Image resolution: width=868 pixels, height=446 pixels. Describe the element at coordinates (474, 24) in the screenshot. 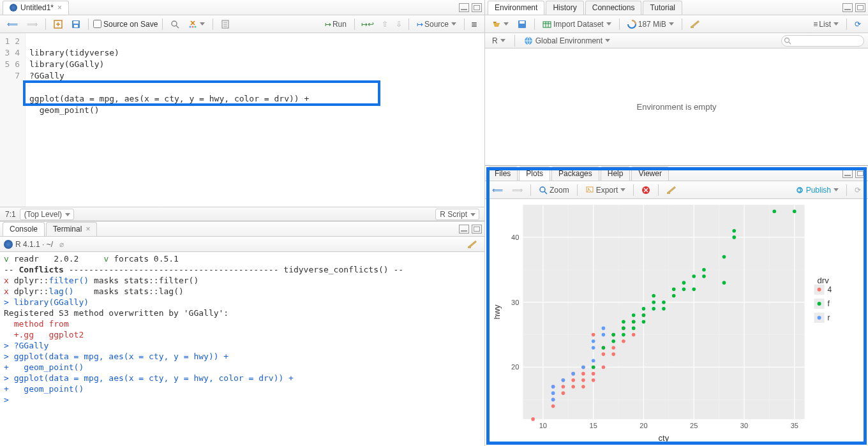

I see `doc-outline-icon: ≣` at that location.